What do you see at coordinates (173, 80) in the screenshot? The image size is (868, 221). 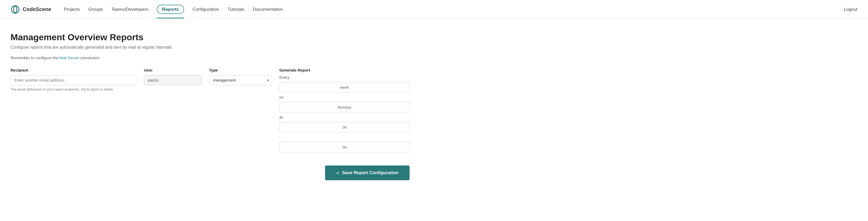 I see `user-input` at bounding box center [173, 80].